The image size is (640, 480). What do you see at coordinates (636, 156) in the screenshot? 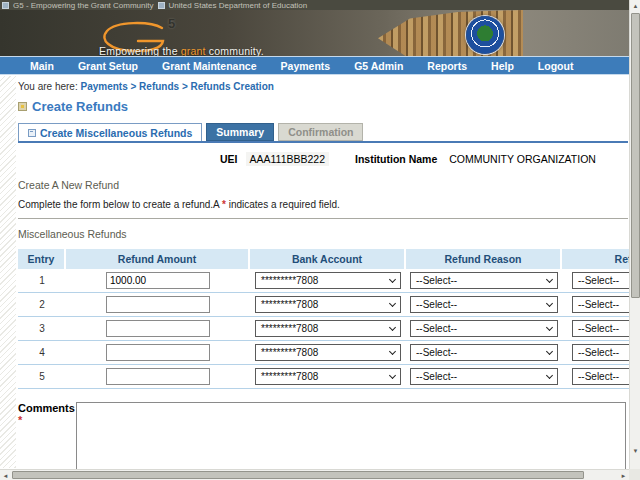
I see `vertical-scrollbar-thumb` at bounding box center [636, 156].